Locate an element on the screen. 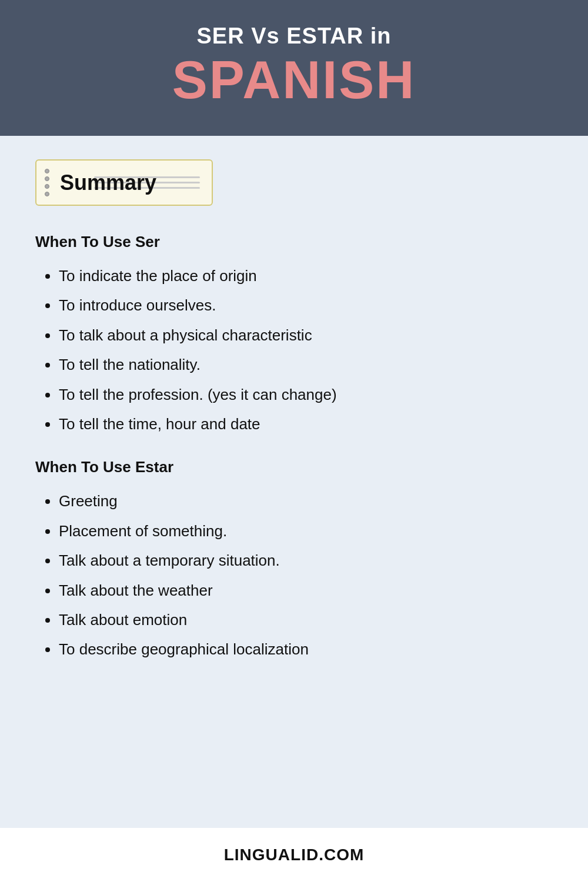 The width and height of the screenshot is (588, 882). list-item: Talk about emotion is located at coordinates (306, 620).